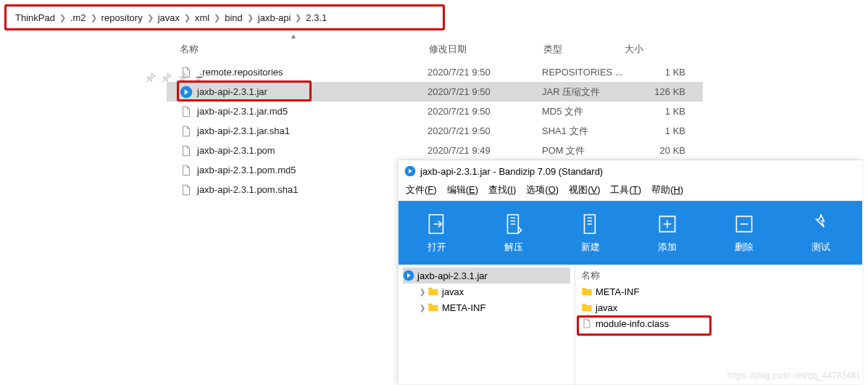 The height and width of the screenshot is (385, 868). I want to click on toolbar-extract-button: 解压, so click(514, 233).